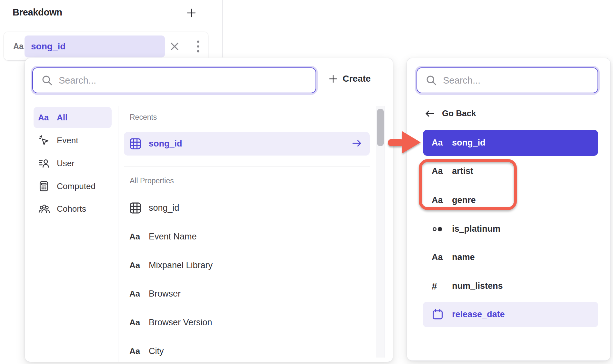  What do you see at coordinates (464, 200) in the screenshot?
I see `field-label: genre` at bounding box center [464, 200].